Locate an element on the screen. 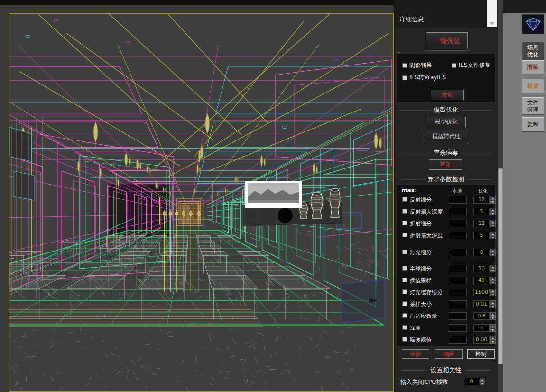  panel-scrollbar is located at coordinates (500, 196).